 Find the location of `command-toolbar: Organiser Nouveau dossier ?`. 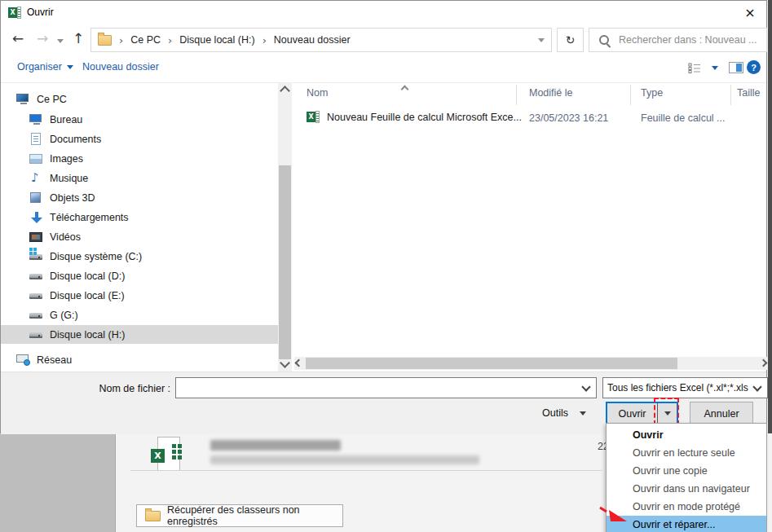

command-toolbar: Organiser Nouveau dossier ? is located at coordinates (383, 68).